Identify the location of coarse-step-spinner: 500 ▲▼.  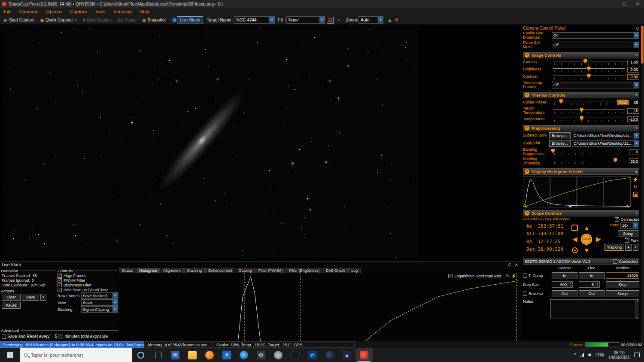
(565, 284).